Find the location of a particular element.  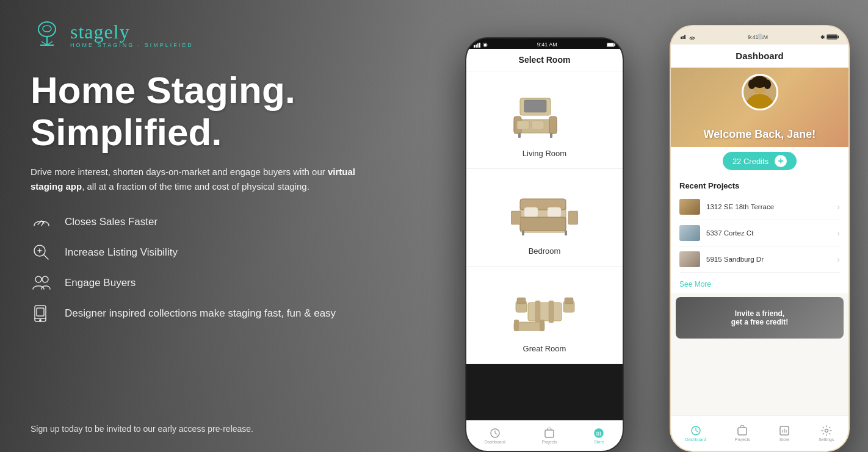

headline-line2: Simplified. is located at coordinates (217, 132).